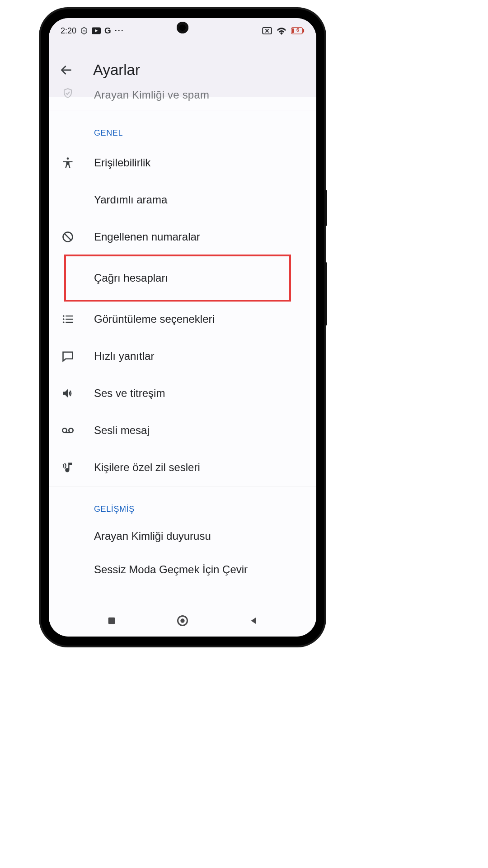 This screenshot has width=488, height=868. Describe the element at coordinates (68, 237) in the screenshot. I see `block-icon` at that location.